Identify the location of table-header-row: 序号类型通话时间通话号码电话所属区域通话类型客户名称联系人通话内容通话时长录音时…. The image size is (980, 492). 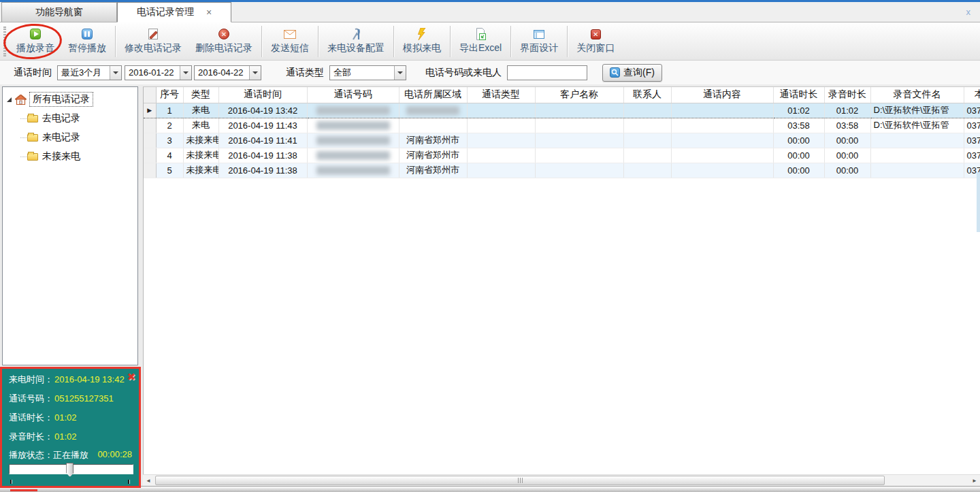
(562, 95).